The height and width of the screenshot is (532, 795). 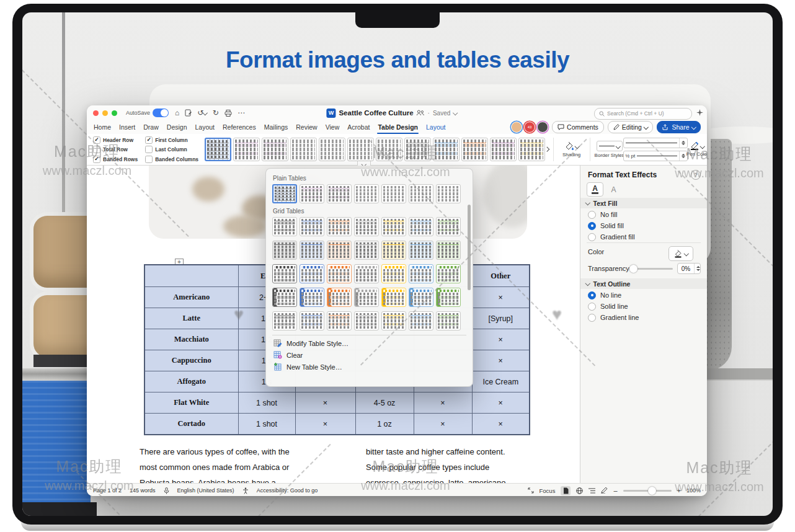 What do you see at coordinates (455, 113) in the screenshot?
I see `chevron-down-icon` at bounding box center [455, 113].